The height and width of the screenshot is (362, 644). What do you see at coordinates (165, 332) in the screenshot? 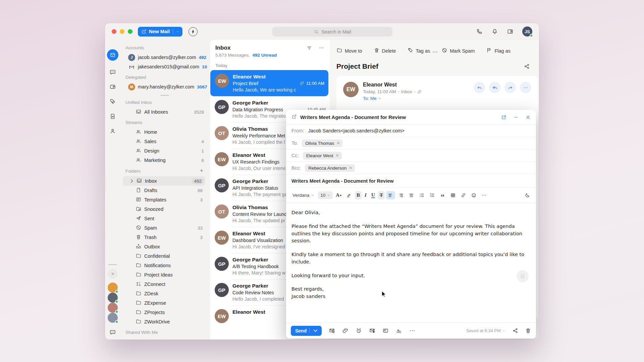
I see `shared-with-me-label: Shared With Me` at bounding box center [165, 332].